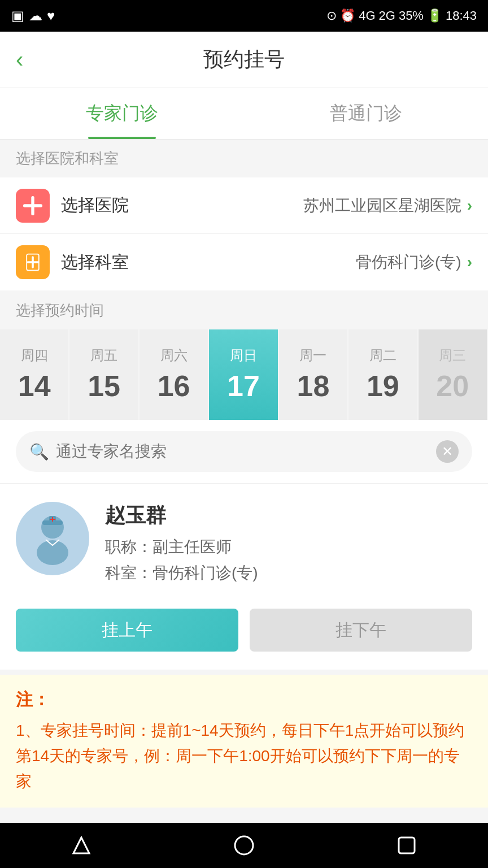 Image resolution: width=488 pixels, height=868 pixels. Describe the element at coordinates (366, 114) in the screenshot. I see `tab-general: 普通门诊` at that location.